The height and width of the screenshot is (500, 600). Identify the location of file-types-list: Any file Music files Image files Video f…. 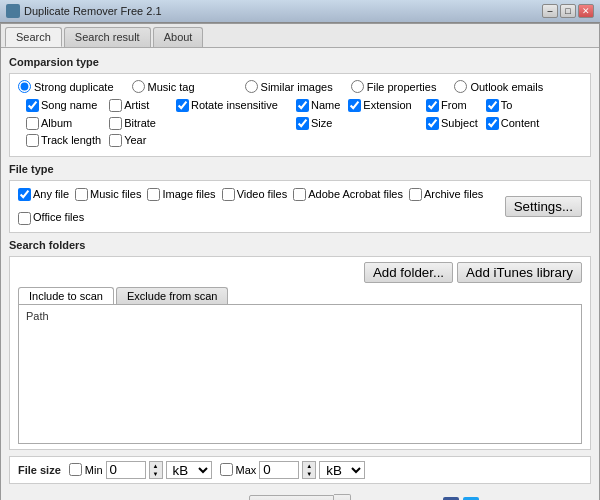
(262, 206).